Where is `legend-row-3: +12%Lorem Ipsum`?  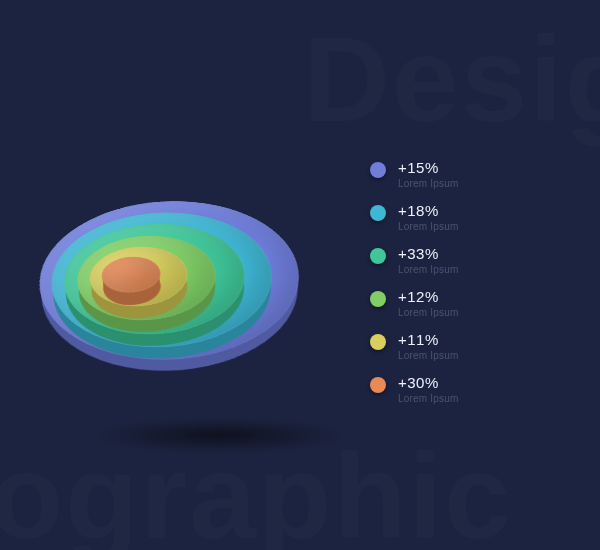 legend-row-3: +12%Lorem Ipsum is located at coordinates (460, 304).